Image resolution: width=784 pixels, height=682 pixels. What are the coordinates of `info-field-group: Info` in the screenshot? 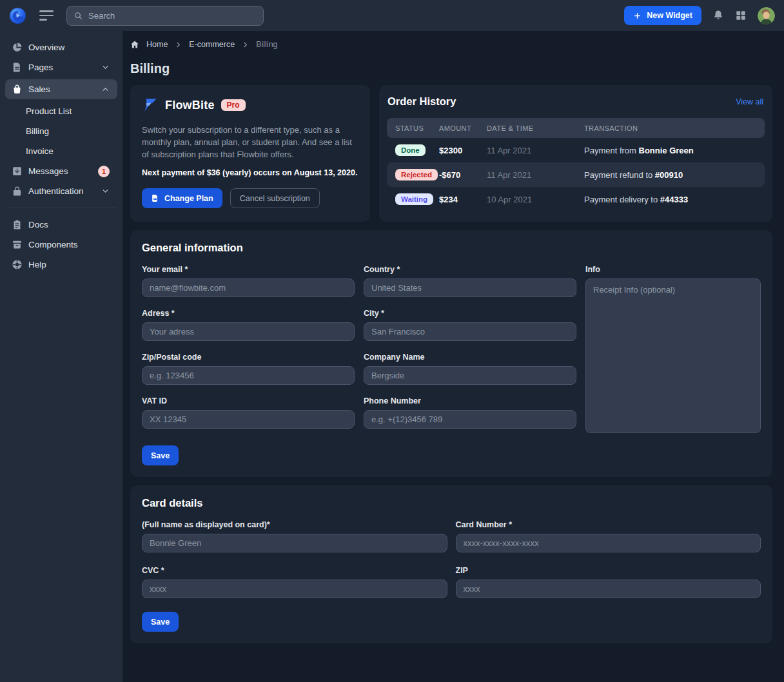 It's located at (673, 351).